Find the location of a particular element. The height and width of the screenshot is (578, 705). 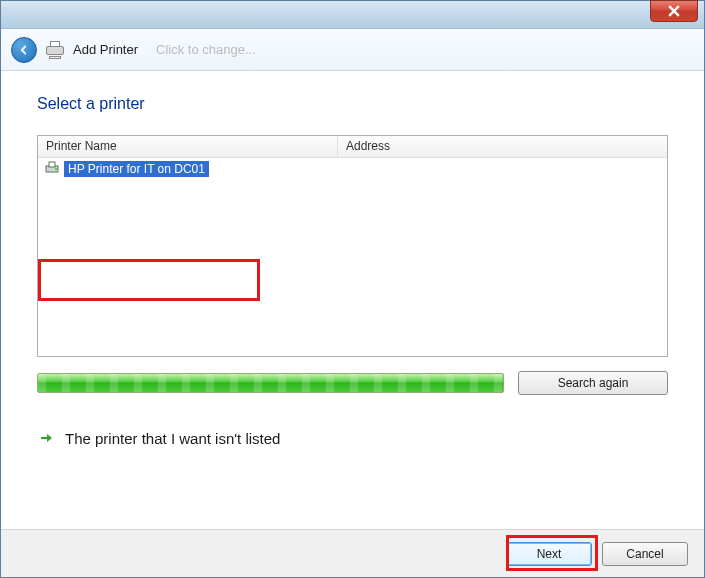

next-button: Next is located at coordinates (549, 554).